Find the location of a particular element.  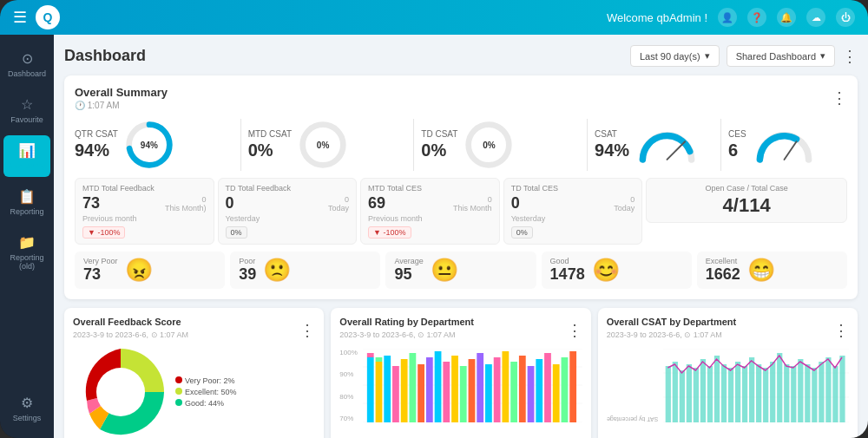

sidebar-item-reporting: 📋 Reporting is located at coordinates (27, 202).